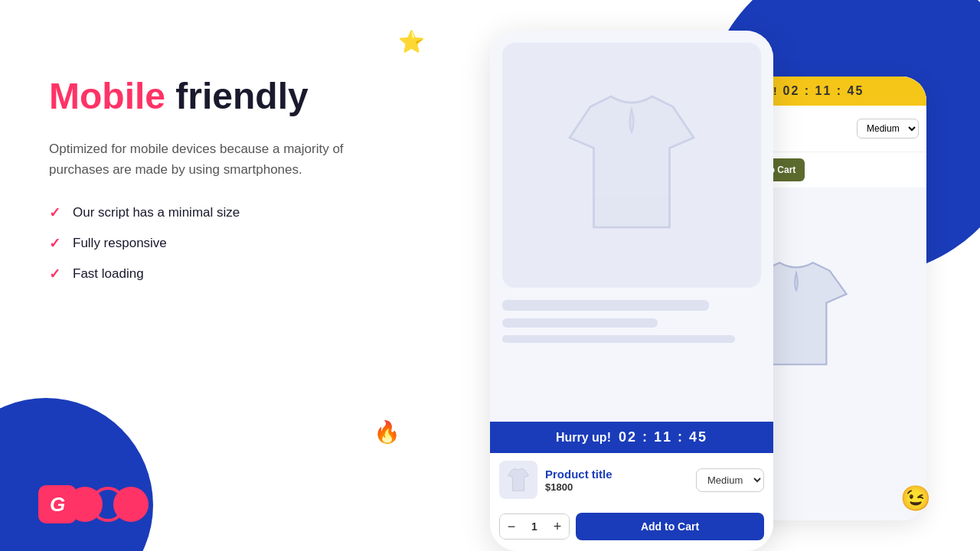 This screenshot has width=980, height=551. I want to click on main-hurry-label: Hurry up!, so click(583, 438).